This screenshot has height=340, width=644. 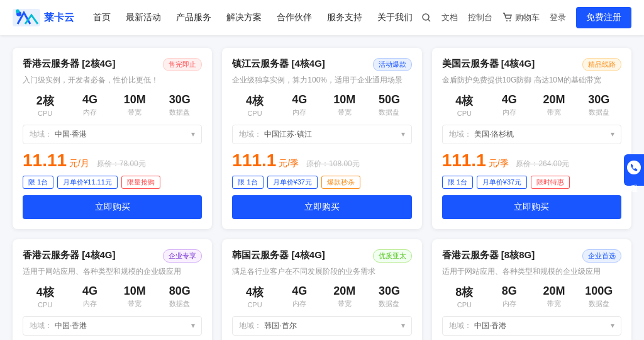 What do you see at coordinates (180, 297) in the screenshot?
I see `spec-item: 80G 数据盘` at bounding box center [180, 297].